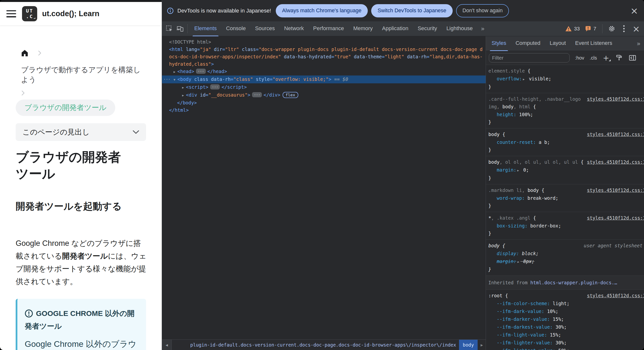 Image resolution: width=644 pixels, height=350 pixels. What do you see at coordinates (180, 29) in the screenshot?
I see `device-toolbar-icon` at bounding box center [180, 29].